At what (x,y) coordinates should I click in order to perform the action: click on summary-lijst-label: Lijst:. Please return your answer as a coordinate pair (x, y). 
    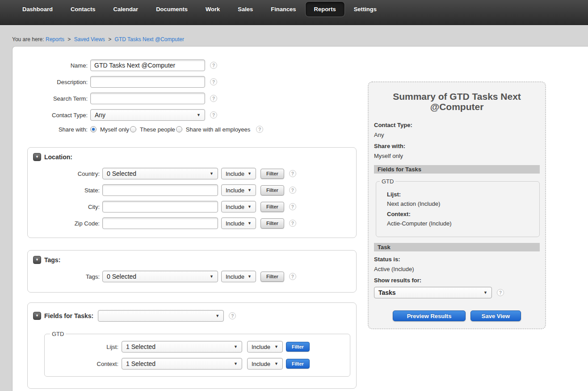
    Looking at the image, I should click on (463, 194).